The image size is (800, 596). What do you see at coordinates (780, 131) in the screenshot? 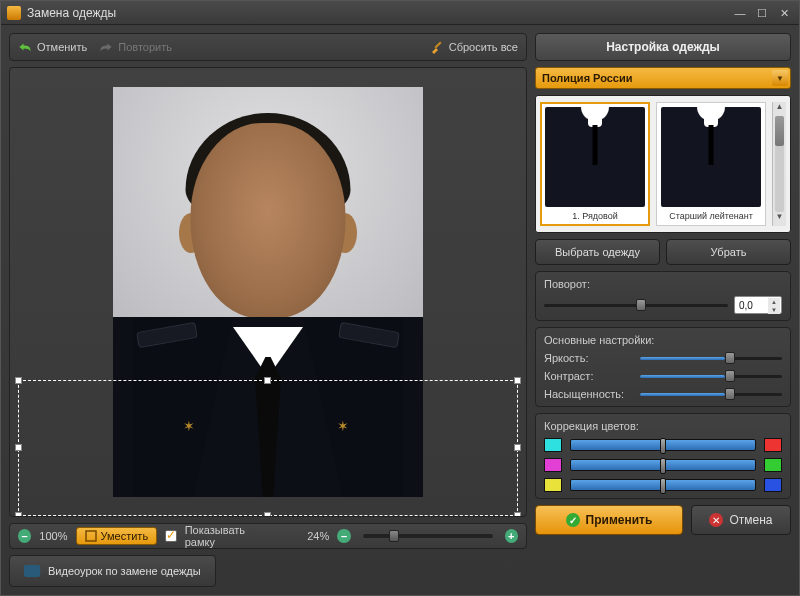
I see `scrollbar-thumb` at bounding box center [780, 131].